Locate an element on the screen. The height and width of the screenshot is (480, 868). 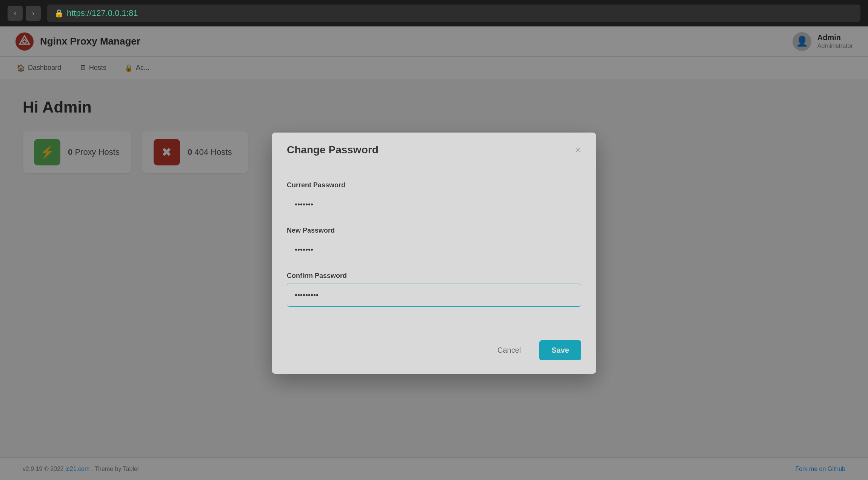
new-password-label: New Password is located at coordinates (434, 230).